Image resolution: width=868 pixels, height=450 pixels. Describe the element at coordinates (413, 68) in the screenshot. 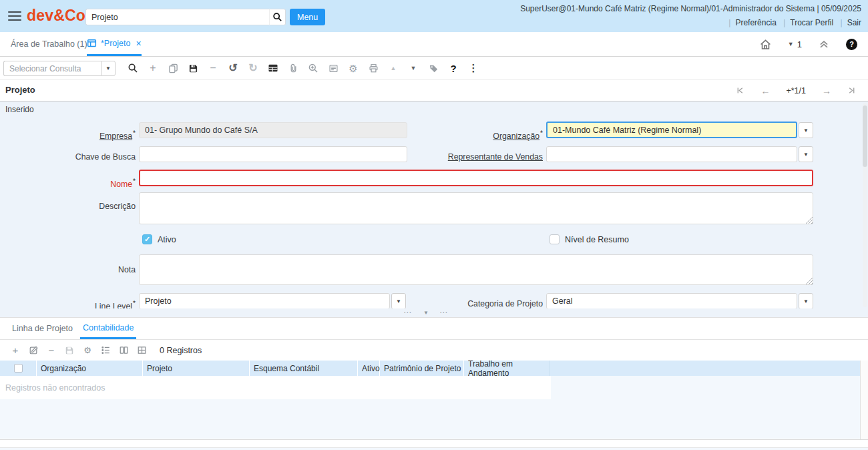

I see `detail-record-icon: ▼` at that location.